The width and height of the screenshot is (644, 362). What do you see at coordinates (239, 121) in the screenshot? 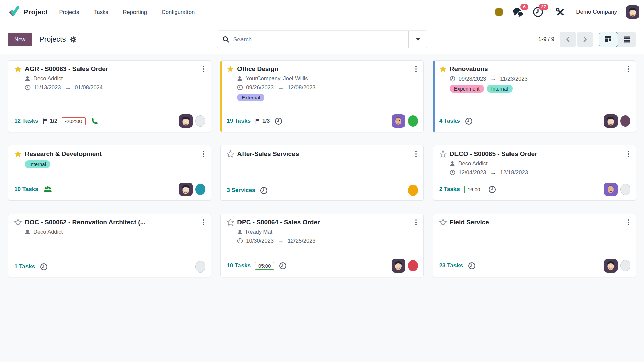
I see `task-count: 19 Tasks` at bounding box center [239, 121].